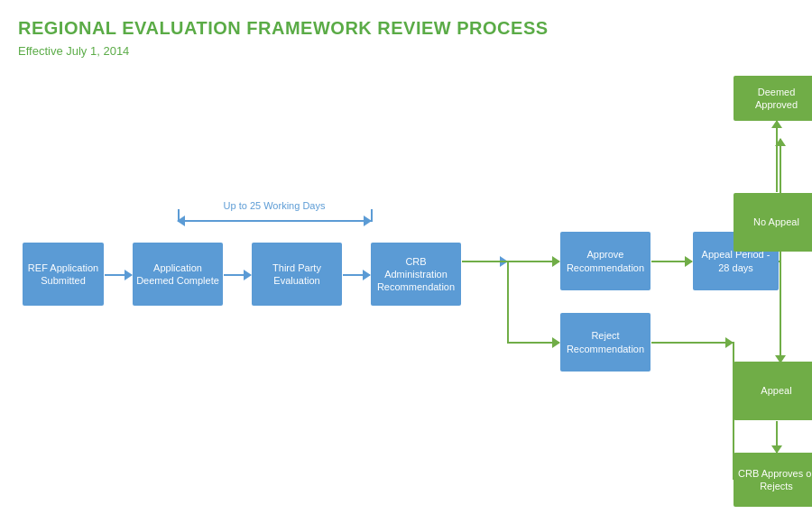  Describe the element at coordinates (118, 275) in the screenshot. I see `arrow-ref-to-deemed` at that location.